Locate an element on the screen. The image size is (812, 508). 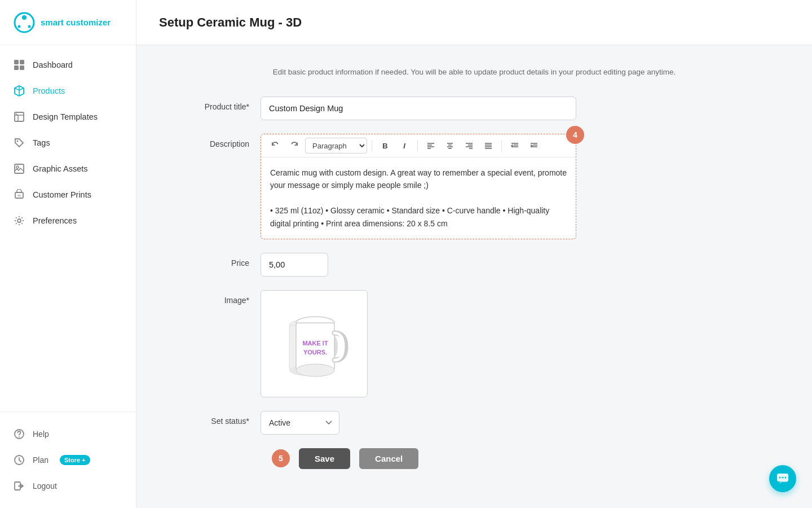
plan-badge: Store + is located at coordinates (75, 460).